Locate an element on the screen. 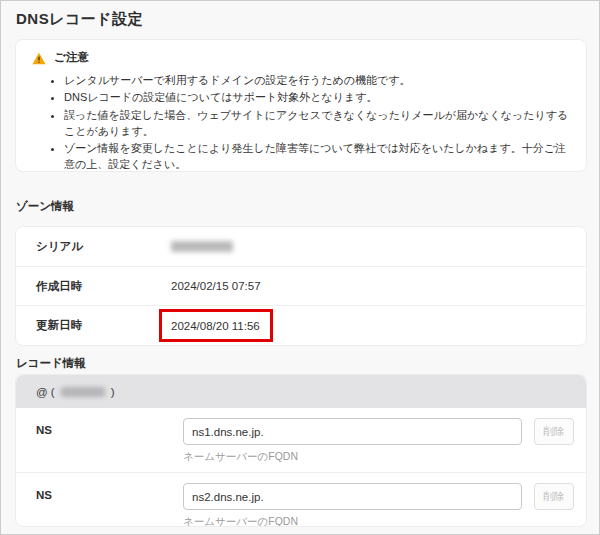 The width and height of the screenshot is (600, 535). updated-at-value: 2024/08/20 11:56 is located at coordinates (216, 326).